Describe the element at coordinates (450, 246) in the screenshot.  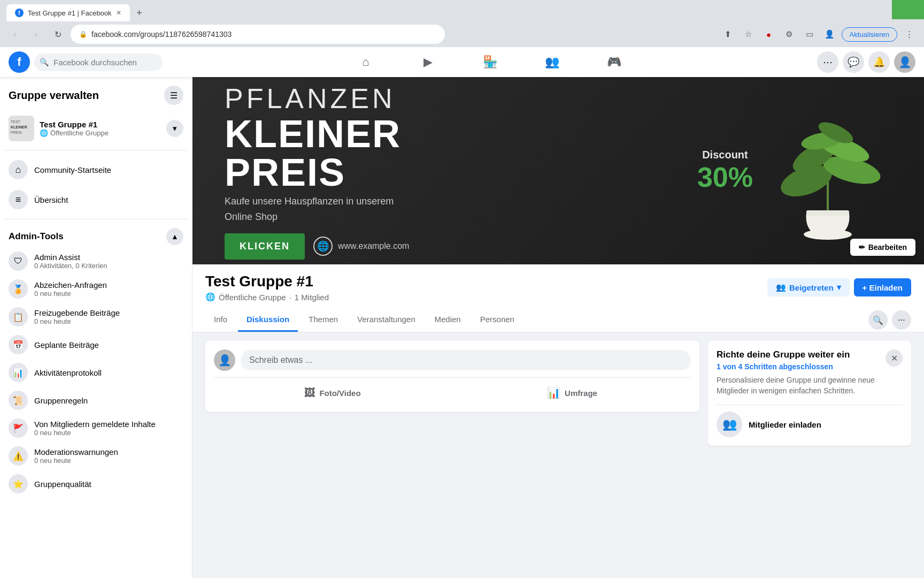
I see `cover-buttons: KLICKEN 🌐 www.example.com` at that location.